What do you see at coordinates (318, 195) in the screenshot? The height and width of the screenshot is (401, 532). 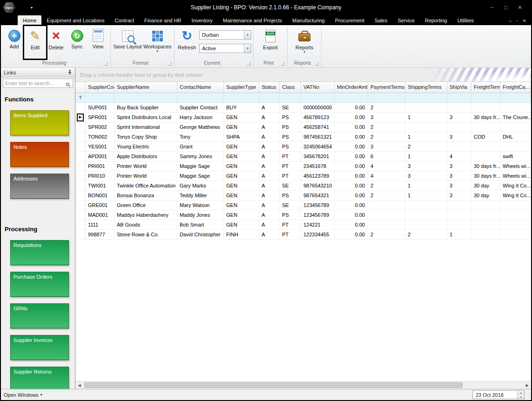 I see `cell-vatno: 987654321` at bounding box center [318, 195].